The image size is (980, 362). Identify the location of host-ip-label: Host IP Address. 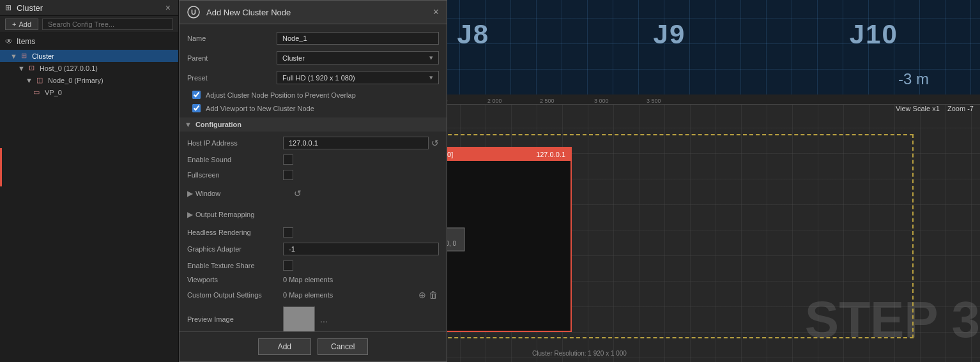
(235, 143).